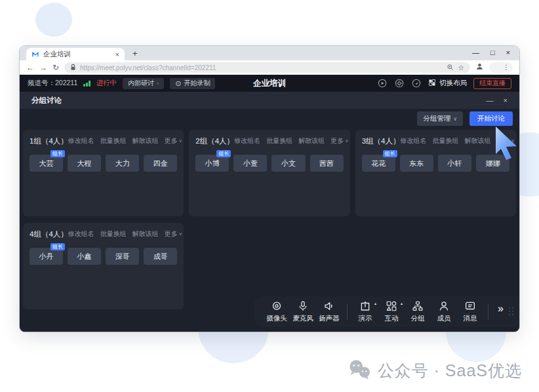  What do you see at coordinates (30, 68) in the screenshot?
I see `back-icon: ←` at bounding box center [30, 68].